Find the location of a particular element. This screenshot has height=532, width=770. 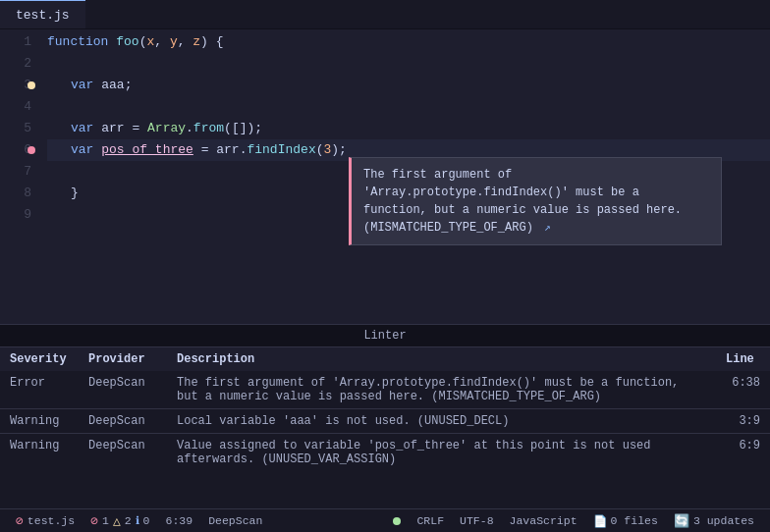

status-updates: 🔄 3 updates is located at coordinates (714, 520).